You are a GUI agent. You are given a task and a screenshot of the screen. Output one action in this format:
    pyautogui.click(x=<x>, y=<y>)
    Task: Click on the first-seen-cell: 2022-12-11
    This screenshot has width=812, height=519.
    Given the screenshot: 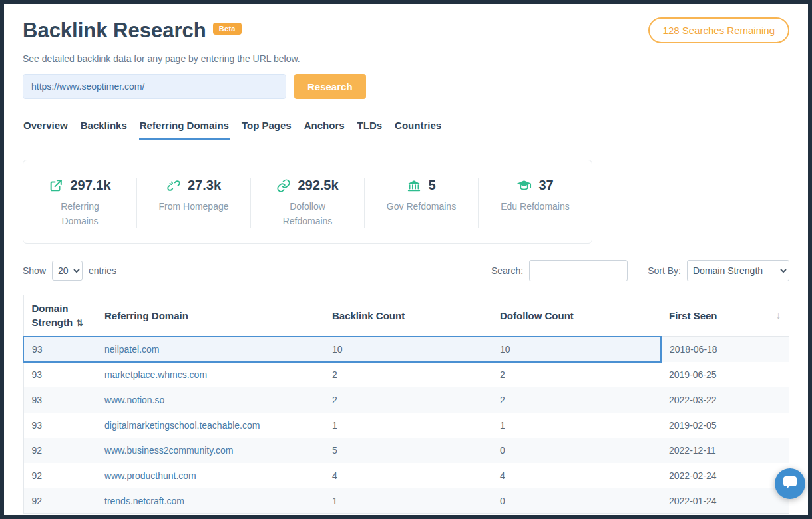 What is the action you would take?
    pyautogui.click(x=725, y=450)
    